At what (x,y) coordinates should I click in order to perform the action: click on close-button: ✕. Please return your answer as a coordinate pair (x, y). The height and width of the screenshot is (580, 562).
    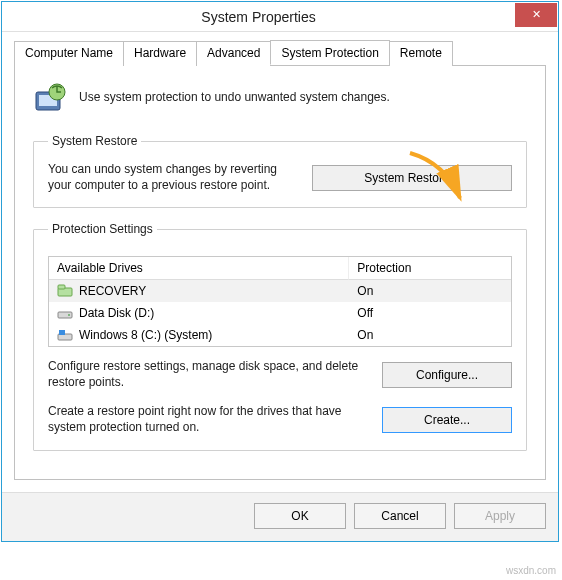
    Looking at the image, I should click on (536, 15).